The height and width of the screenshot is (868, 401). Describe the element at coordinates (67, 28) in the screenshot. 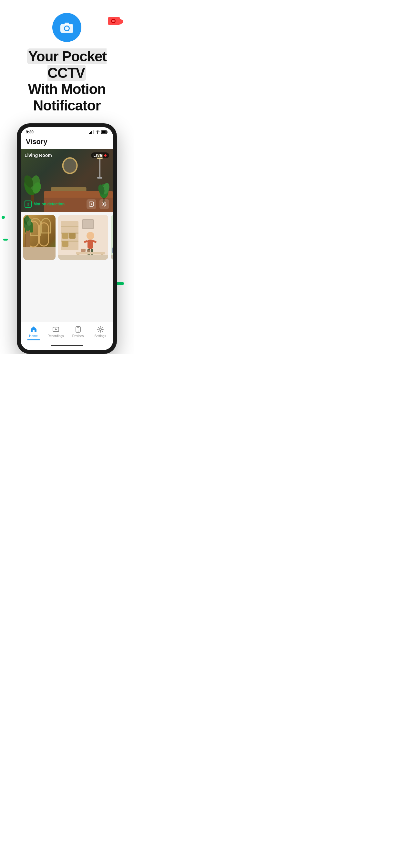

I see `camera-icon` at that location.